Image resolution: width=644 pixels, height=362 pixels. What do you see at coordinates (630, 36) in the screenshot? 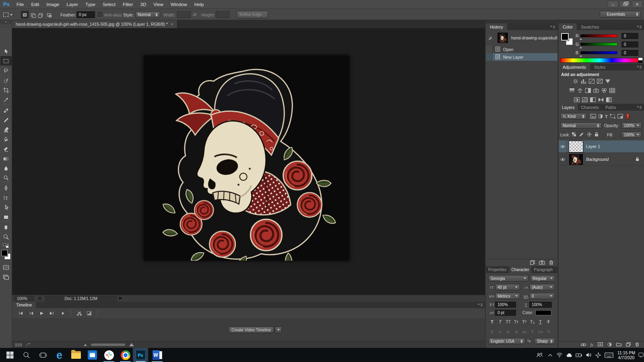
I see `red-value-input: 0` at bounding box center [630, 36].